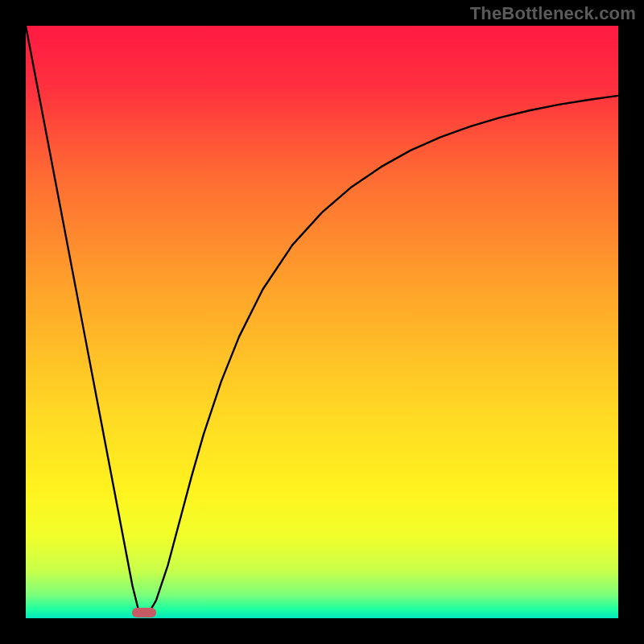  I want to click on watermark-text: TheBottleneck.com, so click(553, 14).